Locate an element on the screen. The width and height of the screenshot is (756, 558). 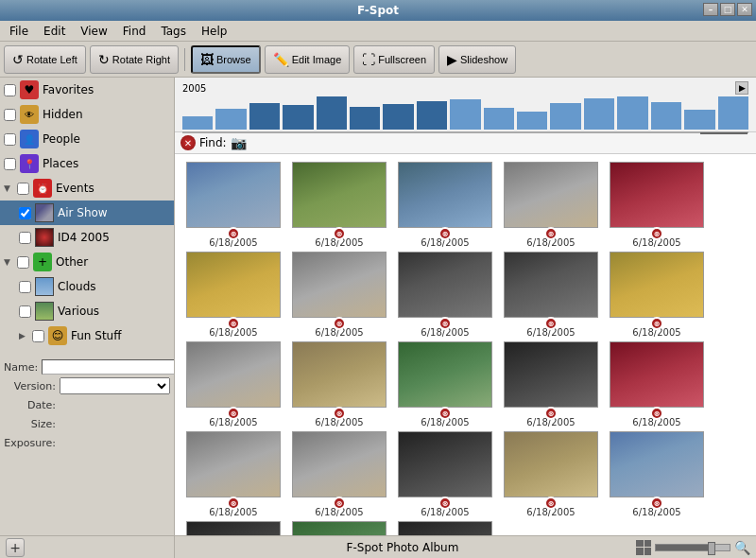
close-button: ✕ is located at coordinates (745, 9).